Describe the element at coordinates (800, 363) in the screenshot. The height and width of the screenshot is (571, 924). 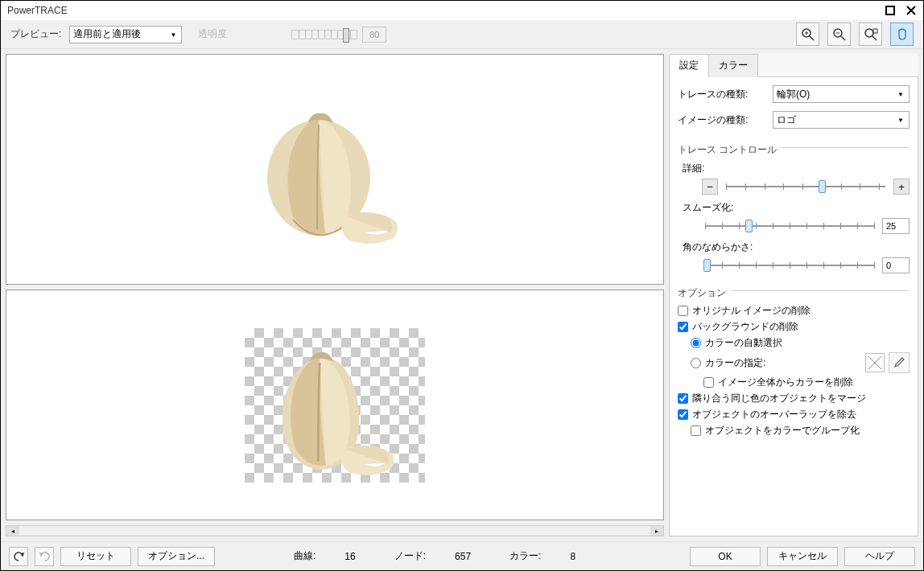
I see `opt-specify-color: カラーの指定:` at that location.